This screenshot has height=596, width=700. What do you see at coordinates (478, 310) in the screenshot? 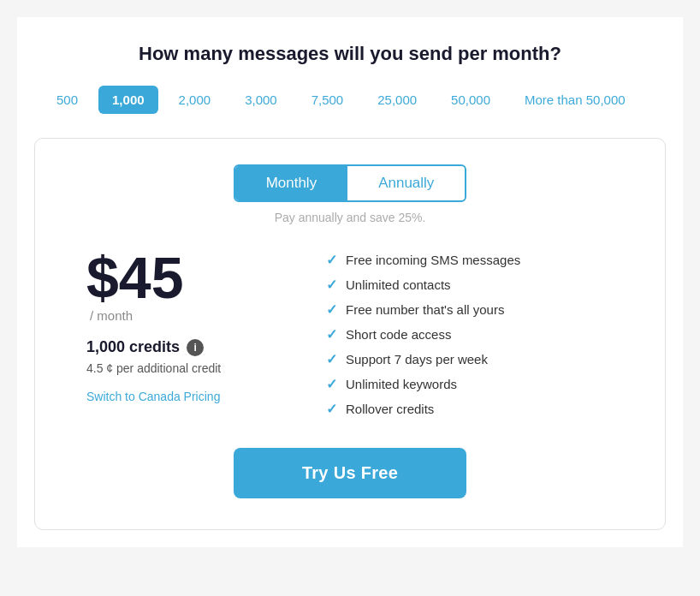
I see `feature-item: ✓Free number that's all yours` at bounding box center [478, 310].